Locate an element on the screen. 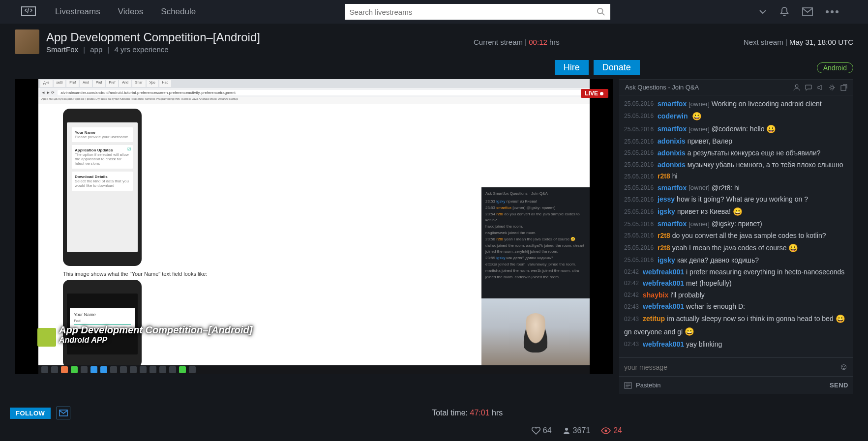 This screenshot has width=868, height=441. chat-message: 25.05.2016adonixis музычку убавь немного… is located at coordinates (736, 165).